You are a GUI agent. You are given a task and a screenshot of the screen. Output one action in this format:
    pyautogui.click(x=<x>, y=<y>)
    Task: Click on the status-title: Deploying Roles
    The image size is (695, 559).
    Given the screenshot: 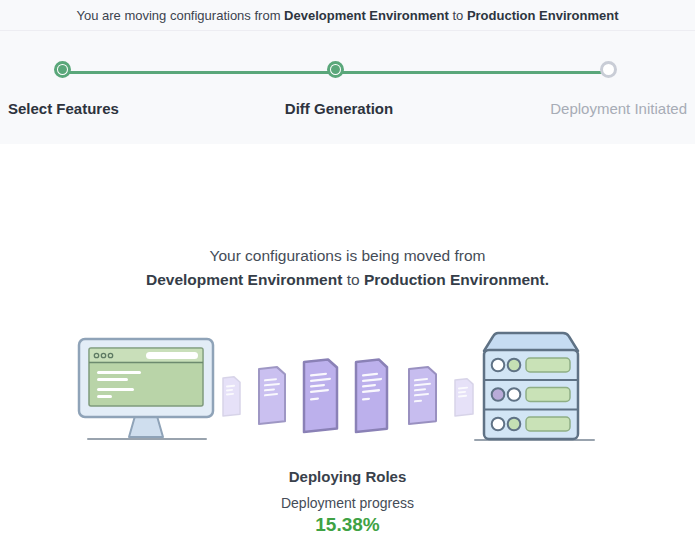 What is the action you would take?
    pyautogui.click(x=348, y=476)
    